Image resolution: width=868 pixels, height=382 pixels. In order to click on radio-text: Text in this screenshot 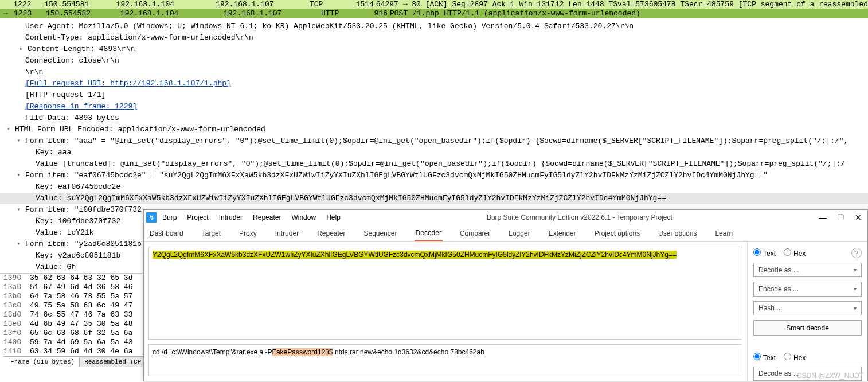, I will do `click(765, 253)`.